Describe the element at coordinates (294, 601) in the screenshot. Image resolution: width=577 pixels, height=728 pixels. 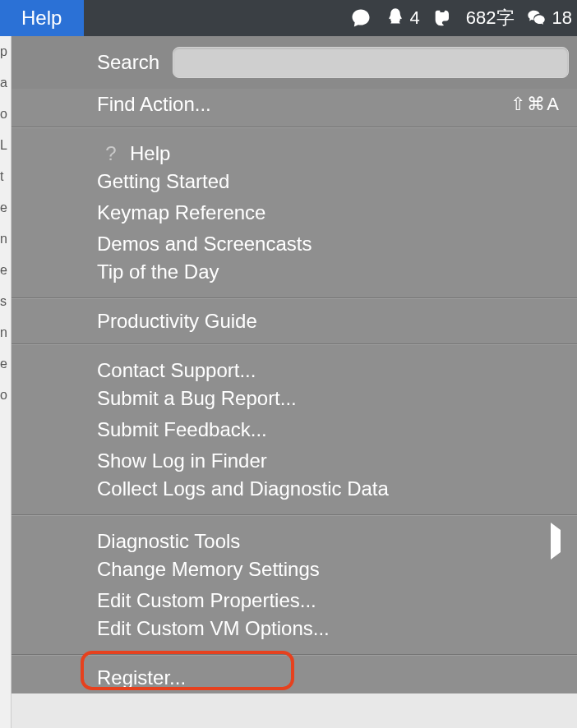
I see `menu-item-edit-props: Edit Custom Properties...` at that location.